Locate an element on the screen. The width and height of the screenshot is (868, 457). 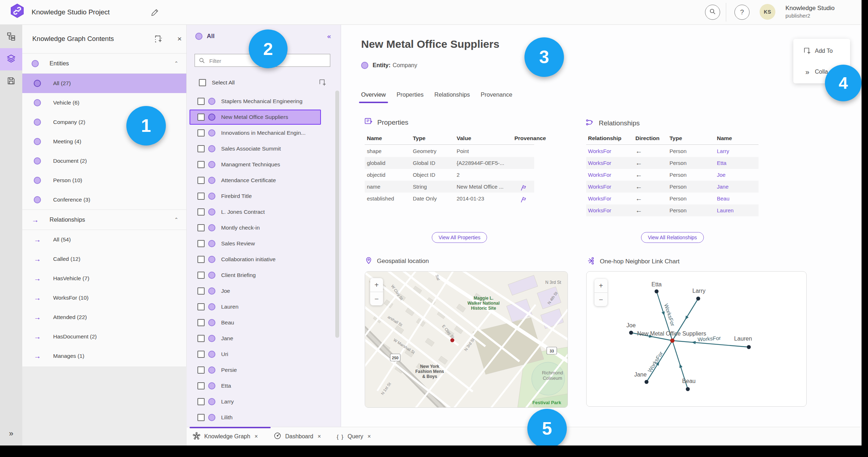
rail-expand-button: » is located at coordinates (11, 434).